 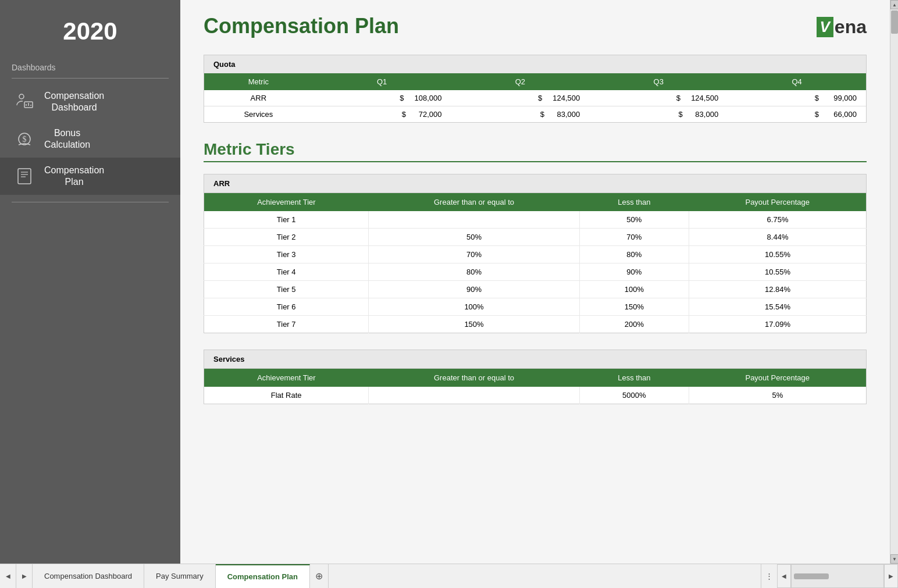 I want to click on arr-row-tier7: Tier 7 150% 200% 17.09%, so click(x=535, y=325).